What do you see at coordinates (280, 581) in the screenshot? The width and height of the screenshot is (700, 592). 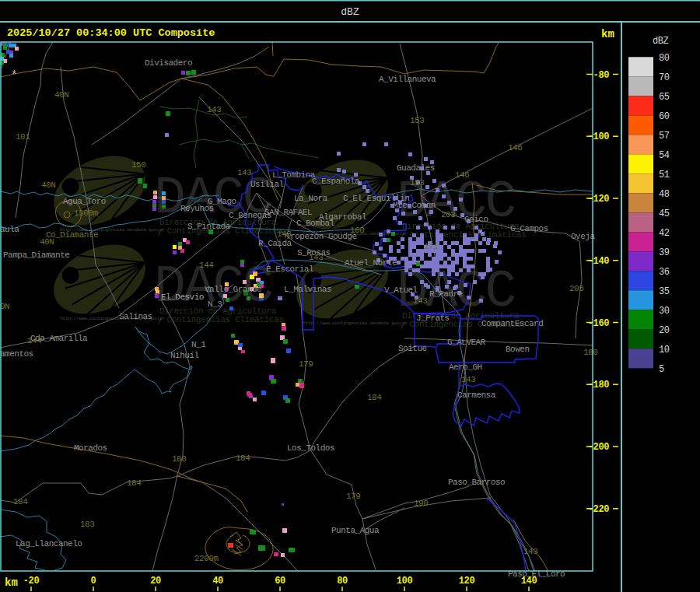 I see `svg-text: 60` at bounding box center [280, 581].